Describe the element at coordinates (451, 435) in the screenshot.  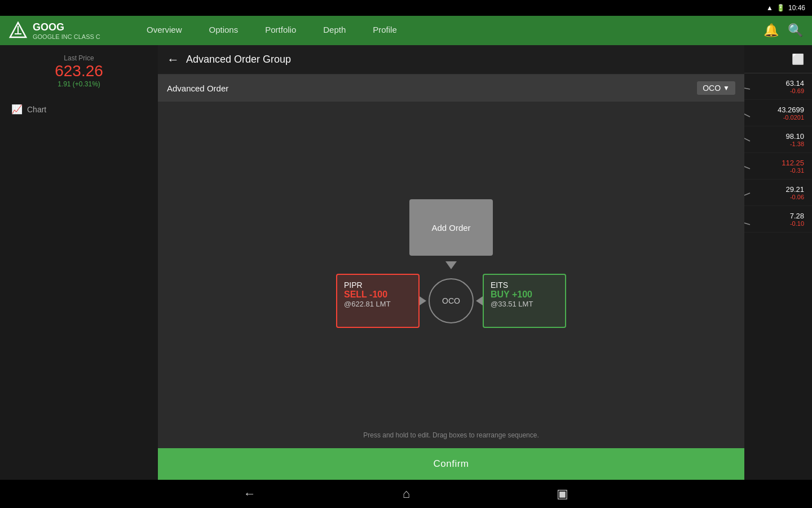
I see `hint-text: Press and hold to edit. Drag boxes to re…` at that location.